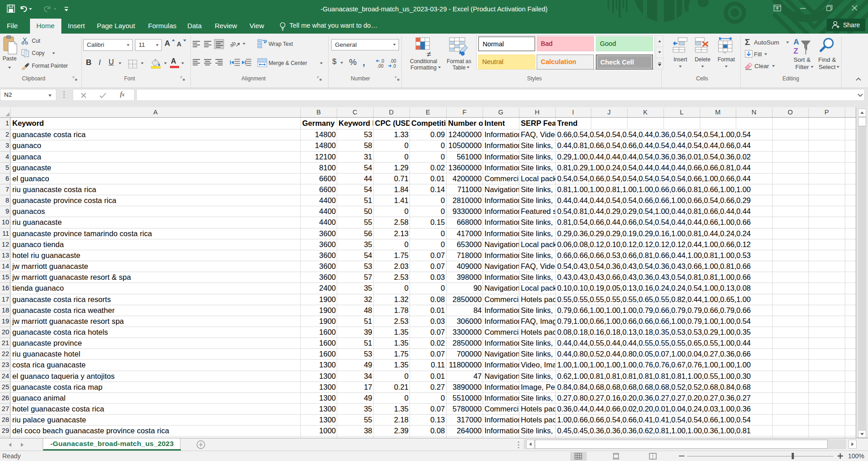 Image resolution: width=868 pixels, height=461 pixels. What do you see at coordinates (234, 45) in the screenshot?
I see `svg-text: ab` at bounding box center [234, 45].